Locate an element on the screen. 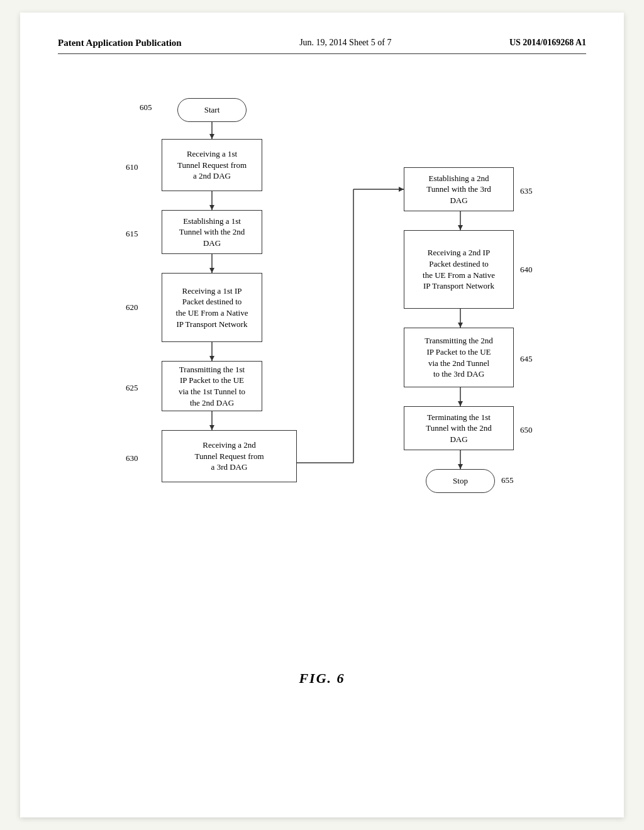 This screenshot has height=830, width=644. label-650: 650 is located at coordinates (526, 430).